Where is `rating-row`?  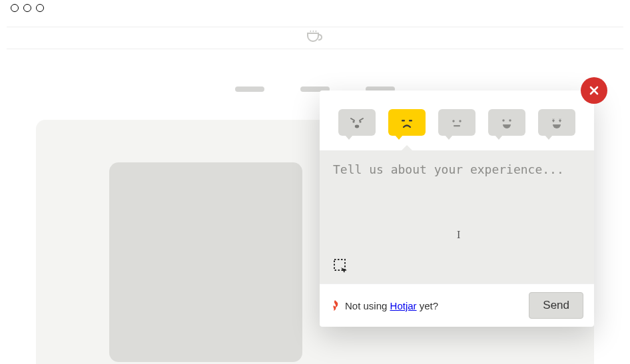
rating-row is located at coordinates (457, 120).